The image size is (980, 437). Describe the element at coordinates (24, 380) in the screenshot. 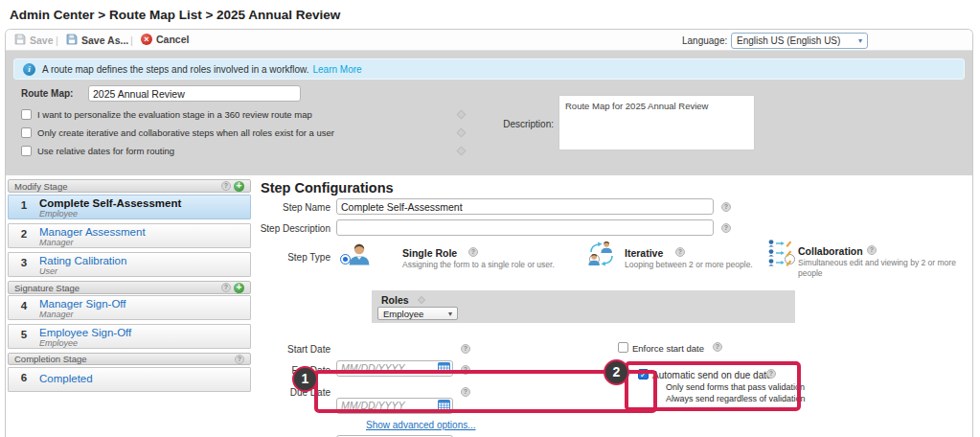

I see `step-number: 6` at that location.